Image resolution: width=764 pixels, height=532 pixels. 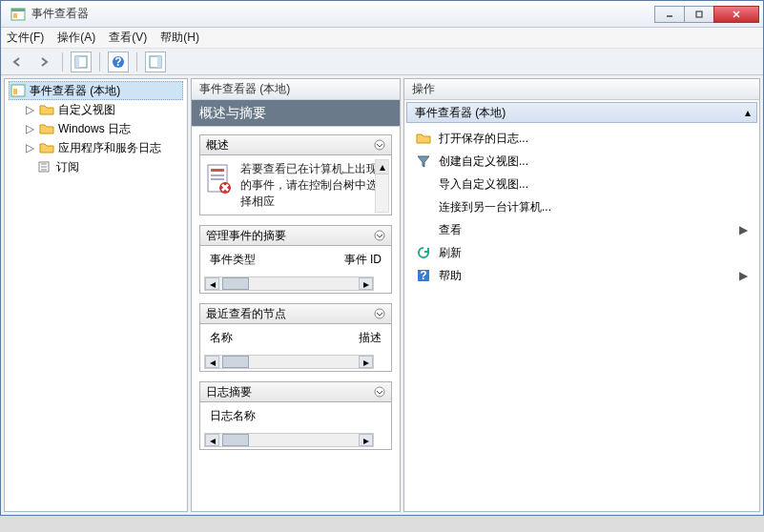 What do you see at coordinates (95, 129) in the screenshot?
I see `tree: 事件查看器 (本地) ▷ 自定义视图 ▷ Windows 日志 ▷ 应用程序和服…` at bounding box center [95, 129].